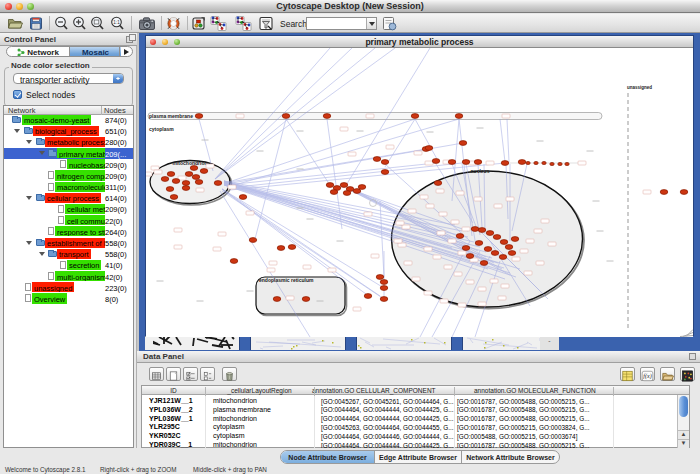  Describe the element at coordinates (190, 163) in the screenshot. I see `svg-text: mitochondrion` at that location.